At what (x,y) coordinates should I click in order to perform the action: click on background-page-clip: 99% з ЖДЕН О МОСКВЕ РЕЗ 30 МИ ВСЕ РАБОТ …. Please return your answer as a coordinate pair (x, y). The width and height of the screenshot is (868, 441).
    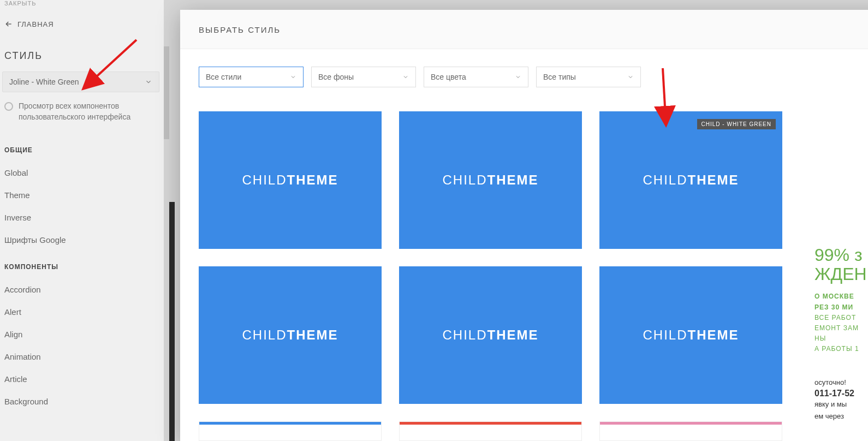
    Looking at the image, I should click on (841, 313).